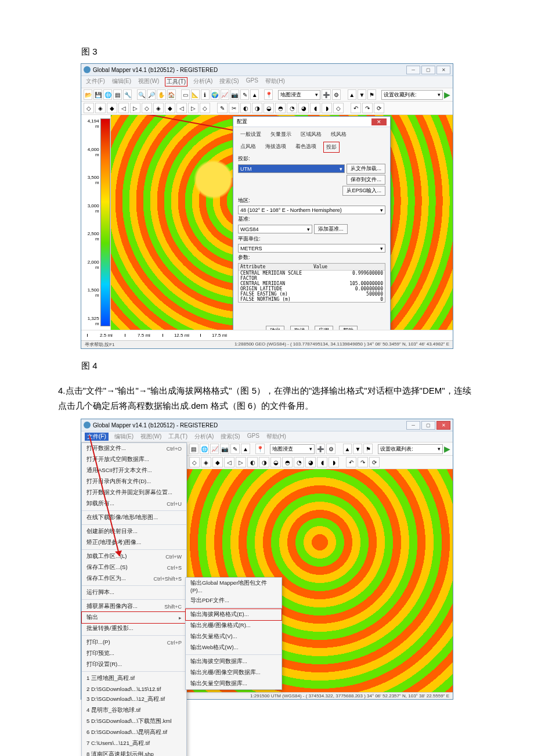 The image size is (534, 756). Describe the element at coordinates (176, 82) in the screenshot. I see `menu-tools: 工具(T)` at that location.